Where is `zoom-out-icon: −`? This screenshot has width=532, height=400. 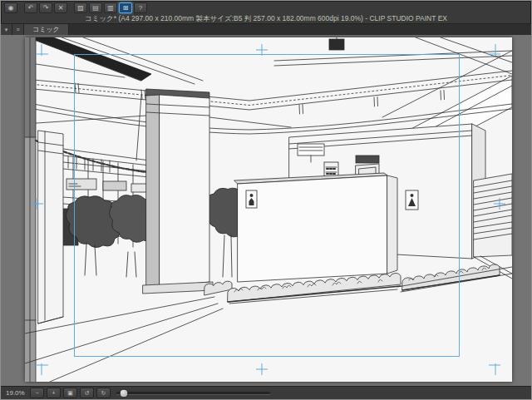 zoom-out-icon: − is located at coordinates (37, 393).